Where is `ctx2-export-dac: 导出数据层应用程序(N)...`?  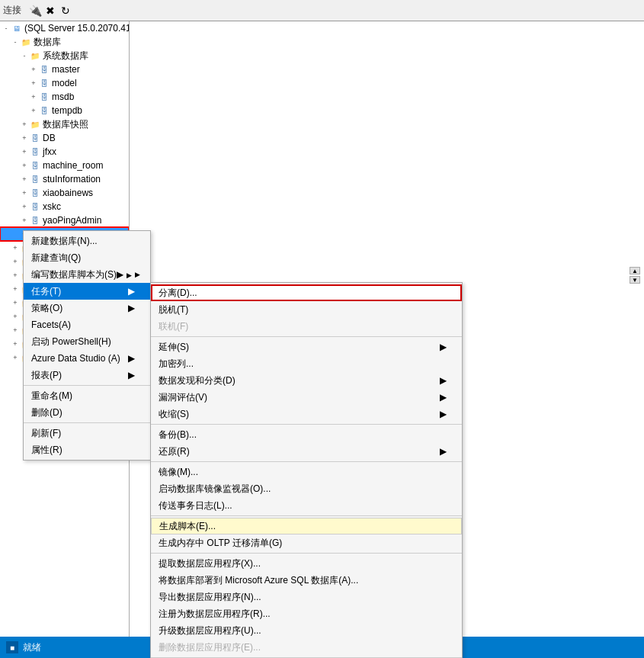 ctx2-export-dac: 导出数据层应用程序(N)... is located at coordinates (306, 597).